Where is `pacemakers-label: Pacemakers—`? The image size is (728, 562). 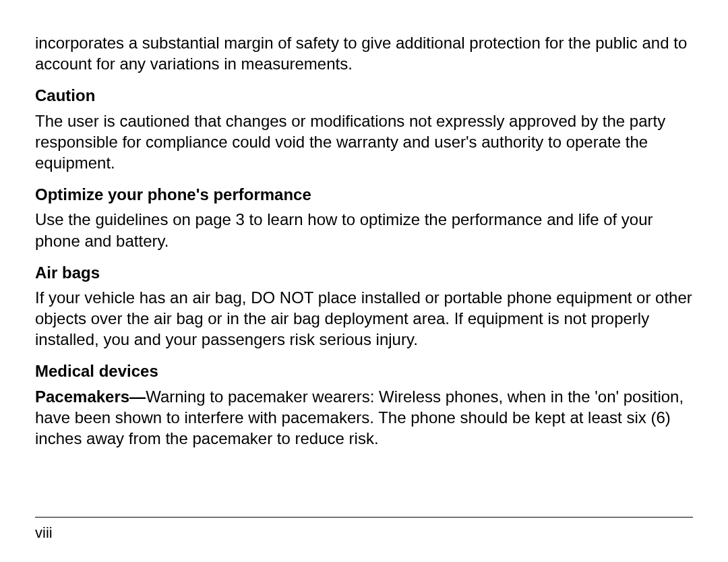 pacemakers-label: Pacemakers— is located at coordinates (90, 396).